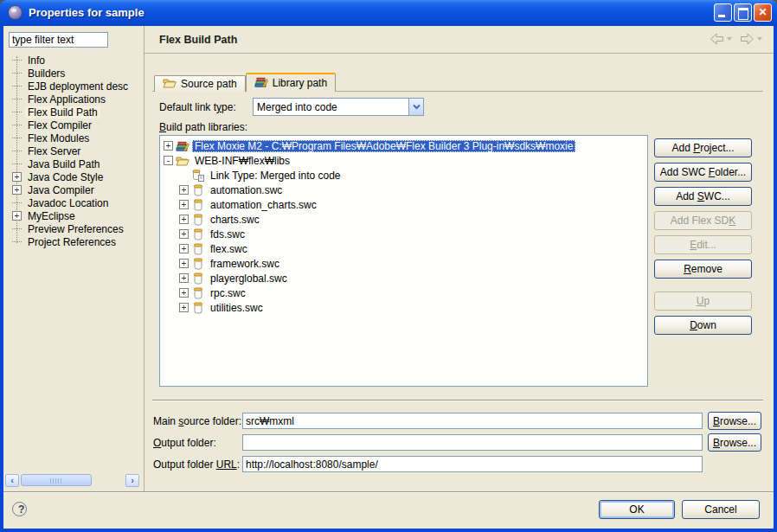 This screenshot has height=532, width=777. I want to click on add-swc-button: Add SWC..., so click(703, 196).